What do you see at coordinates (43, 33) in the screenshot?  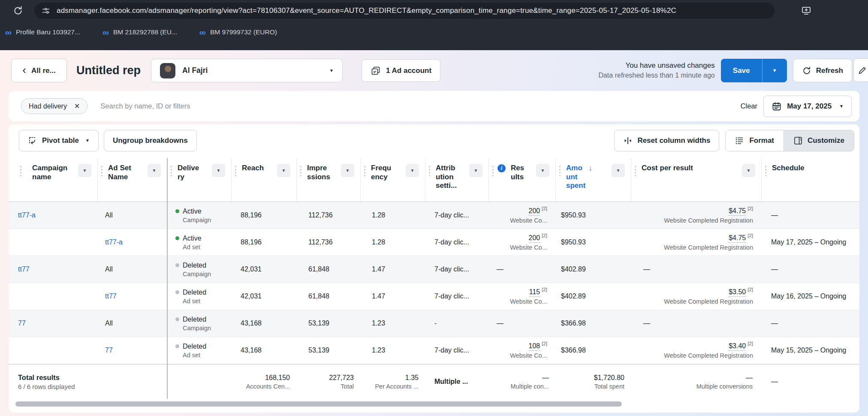 I see `bookmark-profile-baru: ∞ Profile Baru 103927...` at bounding box center [43, 33].